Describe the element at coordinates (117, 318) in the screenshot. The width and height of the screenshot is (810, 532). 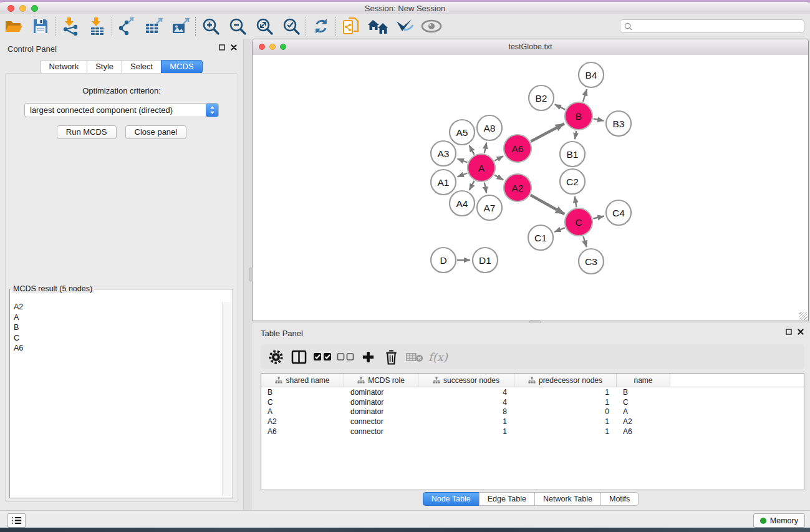
I see `mcds-result-item: A` at that location.